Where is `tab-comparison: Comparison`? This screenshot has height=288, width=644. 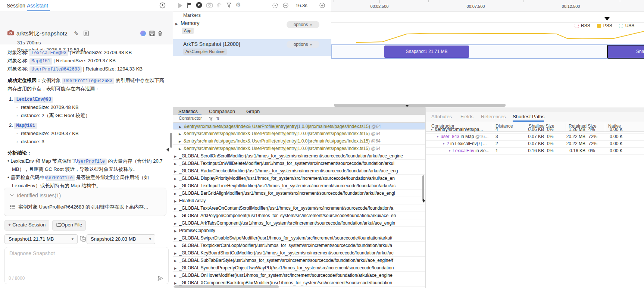 tab-comparison: Comparison is located at coordinates (222, 111).